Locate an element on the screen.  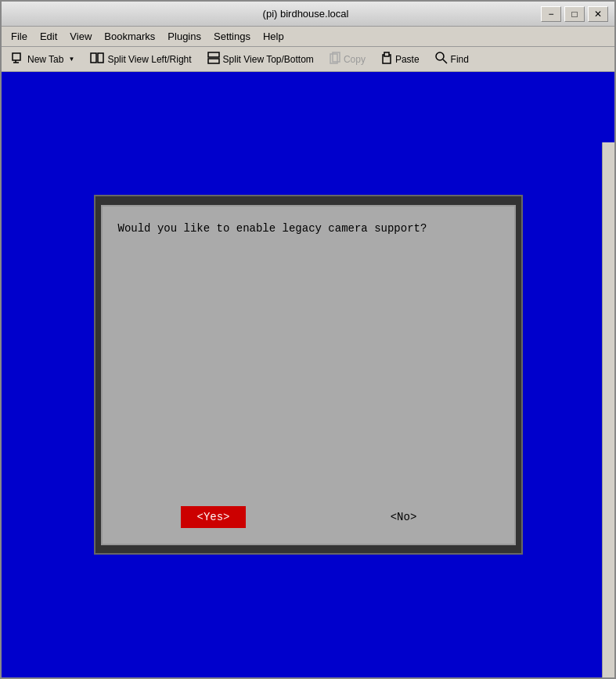
split-view-lr-icon is located at coordinates (97, 59).